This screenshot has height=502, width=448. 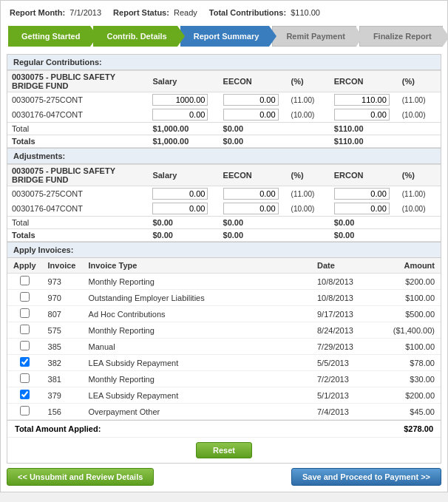 What do you see at coordinates (25, 411) in the screenshot?
I see `invoice-8-checkbox` at bounding box center [25, 411].